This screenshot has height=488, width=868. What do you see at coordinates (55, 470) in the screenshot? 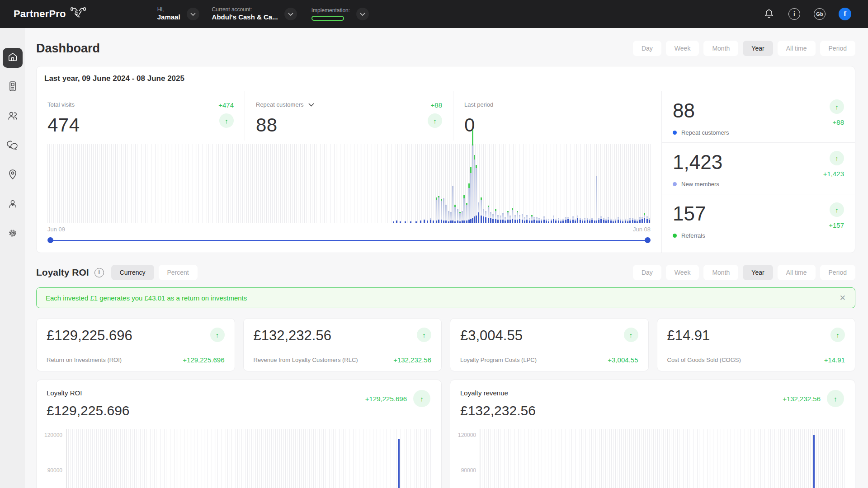
I see `y-axis-tick: 90000` at bounding box center [55, 470].